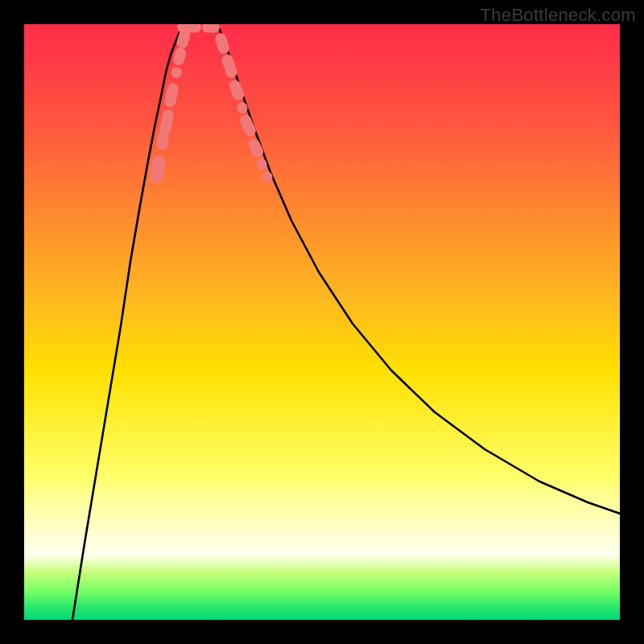 This screenshot has height=644, width=644. What do you see at coordinates (211, 104) in the screenshot?
I see `chart-markers` at bounding box center [211, 104].